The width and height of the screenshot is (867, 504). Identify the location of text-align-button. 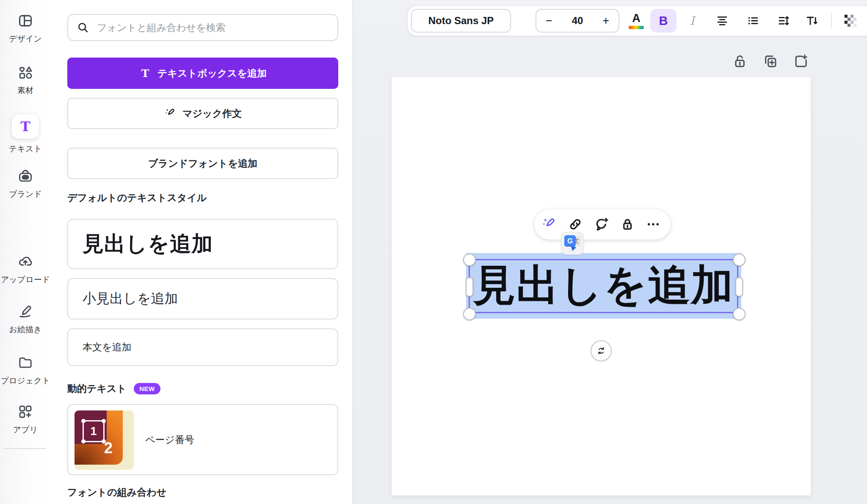
(722, 21).